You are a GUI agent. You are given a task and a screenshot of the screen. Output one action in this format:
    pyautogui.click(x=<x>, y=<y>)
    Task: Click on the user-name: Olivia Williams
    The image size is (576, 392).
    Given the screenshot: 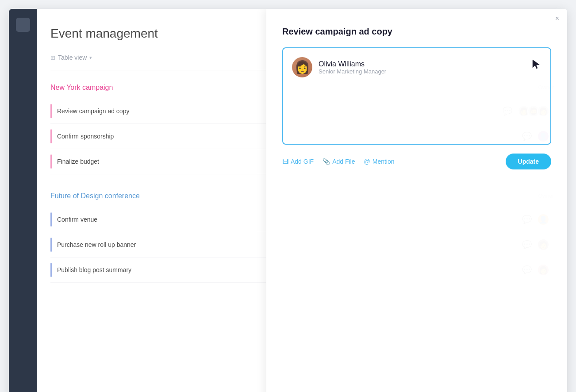 What is the action you would take?
    pyautogui.click(x=352, y=64)
    